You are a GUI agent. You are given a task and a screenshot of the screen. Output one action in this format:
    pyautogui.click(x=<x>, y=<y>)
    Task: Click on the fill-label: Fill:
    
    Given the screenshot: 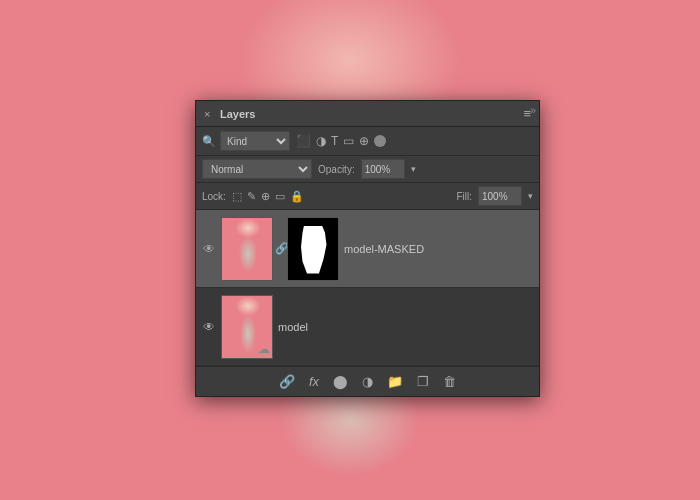 What is the action you would take?
    pyautogui.click(x=464, y=196)
    